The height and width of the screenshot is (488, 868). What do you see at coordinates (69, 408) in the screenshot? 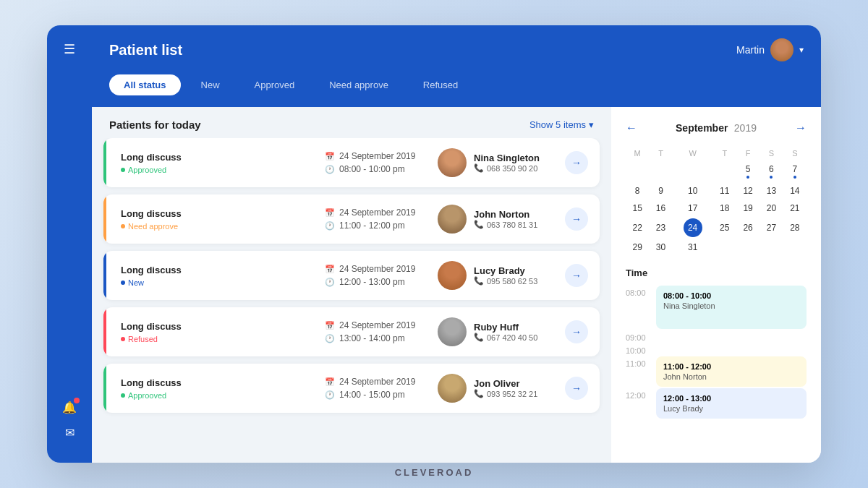
I see `bell-icon: 🔔` at bounding box center [69, 408].